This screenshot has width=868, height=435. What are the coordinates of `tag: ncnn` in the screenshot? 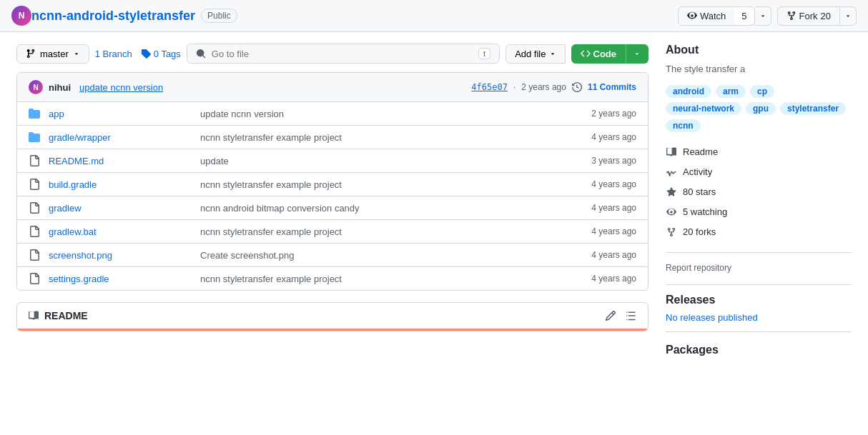 It's located at (684, 126).